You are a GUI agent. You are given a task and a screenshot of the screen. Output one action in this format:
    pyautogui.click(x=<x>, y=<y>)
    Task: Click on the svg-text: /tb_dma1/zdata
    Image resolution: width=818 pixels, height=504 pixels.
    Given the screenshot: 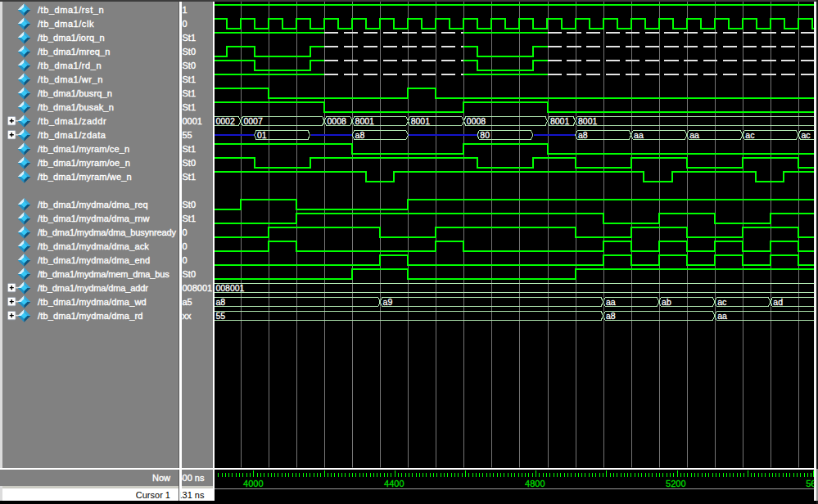 What is the action you would take?
    pyautogui.click(x=72, y=135)
    